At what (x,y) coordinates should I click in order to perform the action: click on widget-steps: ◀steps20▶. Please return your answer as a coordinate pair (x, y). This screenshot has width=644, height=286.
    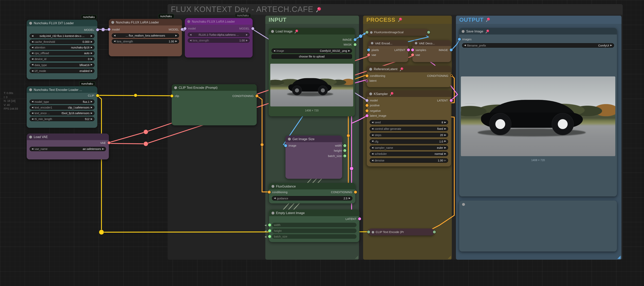
    Looking at the image, I should click on (409, 135).